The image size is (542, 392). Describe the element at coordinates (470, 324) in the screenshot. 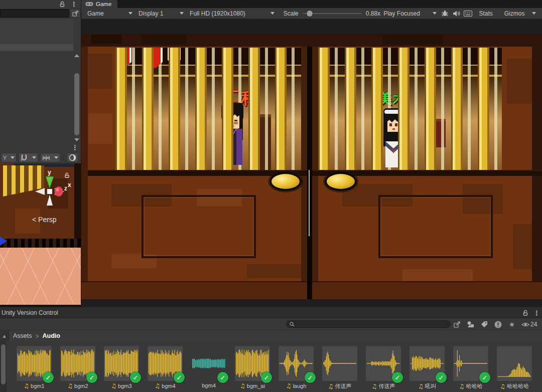

I see `filter-by-type-icon` at that location.